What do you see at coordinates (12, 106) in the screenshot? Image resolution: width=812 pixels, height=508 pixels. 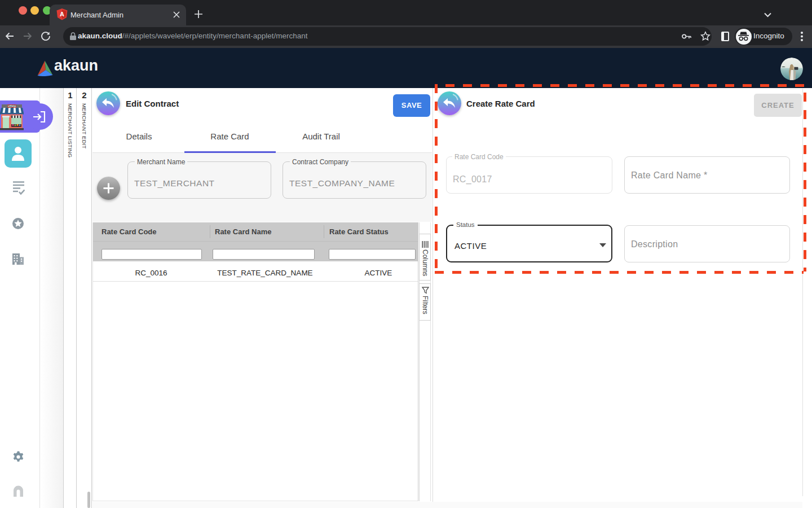 I see `svg-text: SHOP` at bounding box center [12, 106].